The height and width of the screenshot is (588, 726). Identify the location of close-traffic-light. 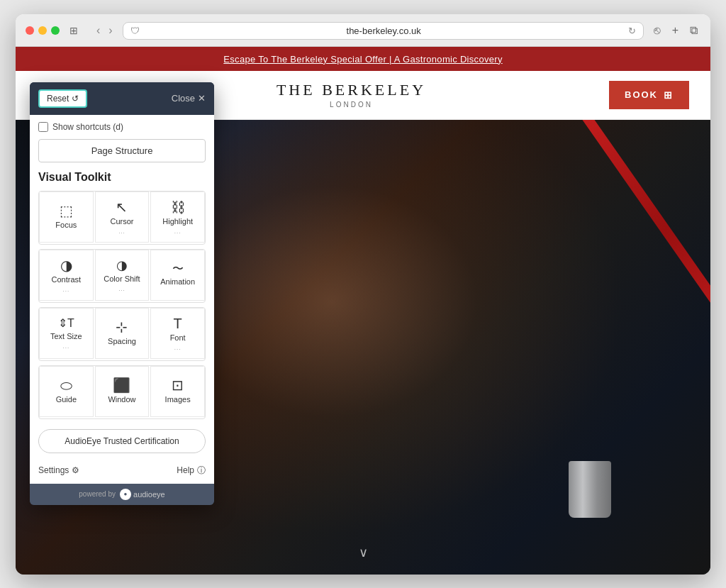
(30, 30).